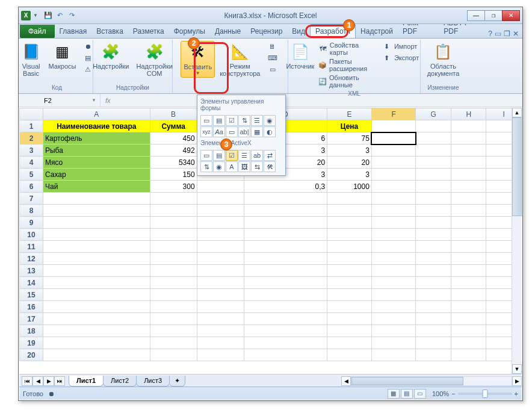  What do you see at coordinates (206, 132) in the screenshot?
I see `form-label-icon: xyz` at bounding box center [206, 132].